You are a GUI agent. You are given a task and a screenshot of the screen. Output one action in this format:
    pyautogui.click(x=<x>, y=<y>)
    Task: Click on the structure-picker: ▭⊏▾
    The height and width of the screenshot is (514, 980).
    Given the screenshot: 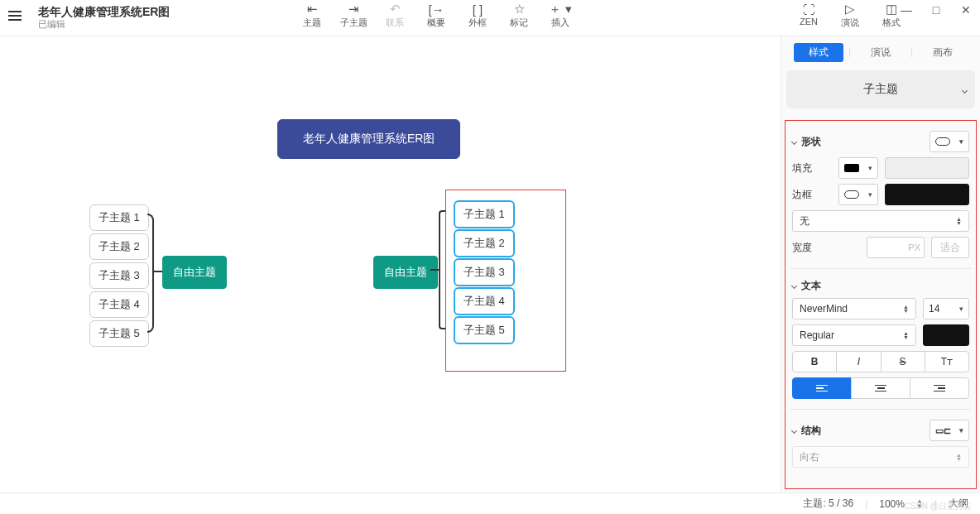 What is the action you would take?
    pyautogui.click(x=949, y=430)
    